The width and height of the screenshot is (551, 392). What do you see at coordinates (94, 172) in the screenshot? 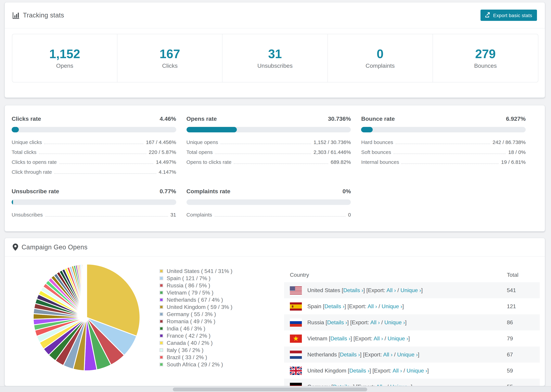
I see `rate-row: Click through rate4.147%` at bounding box center [94, 172].